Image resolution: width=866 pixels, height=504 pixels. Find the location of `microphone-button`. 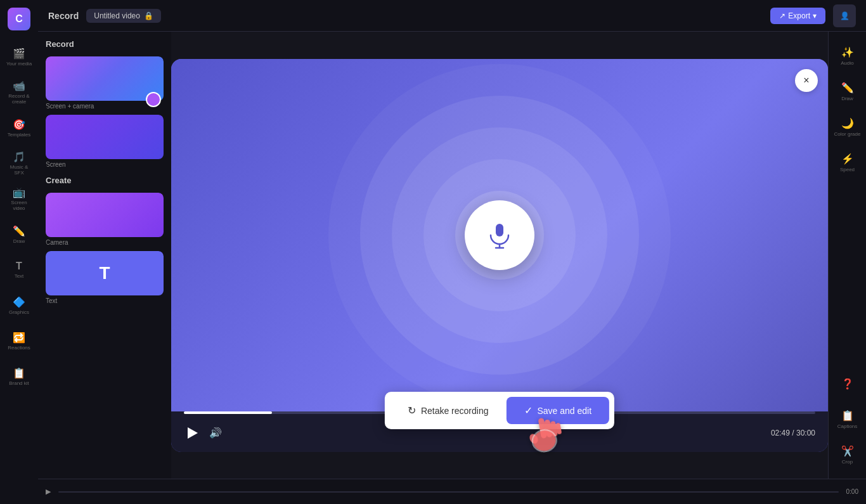

microphone-button is located at coordinates (500, 235).